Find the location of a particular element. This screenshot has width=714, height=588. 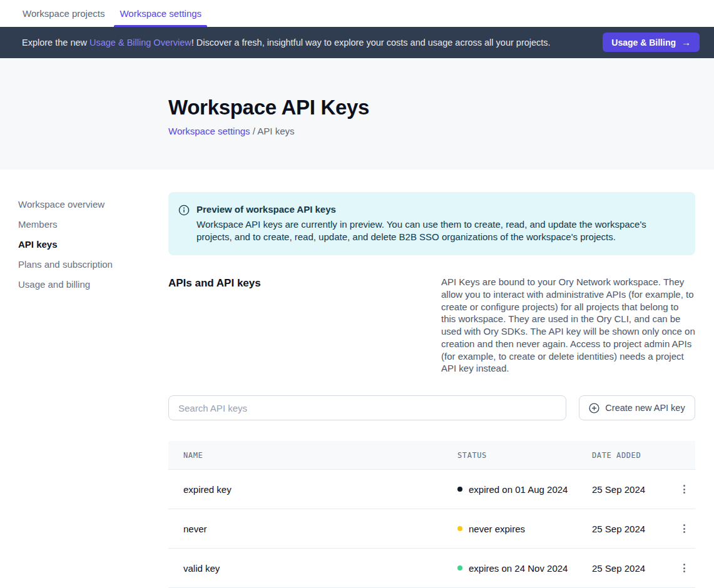

top-tab-bar: Workspace projects Workspace settings is located at coordinates (357, 14).